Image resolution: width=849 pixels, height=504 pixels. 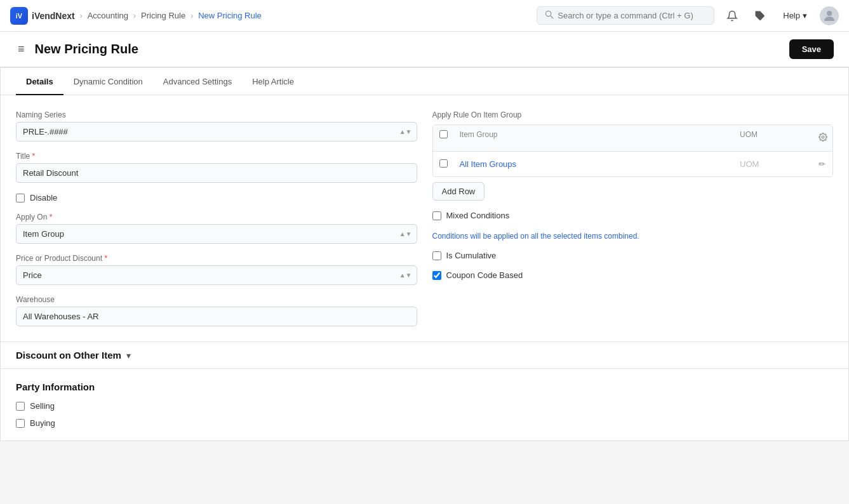 I want to click on coupon-code-row: Coupon Code Based, so click(x=633, y=275).